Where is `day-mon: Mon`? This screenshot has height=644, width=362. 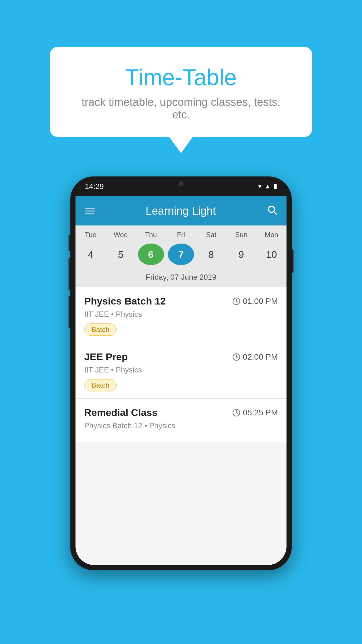
day-mon: Mon is located at coordinates (271, 235).